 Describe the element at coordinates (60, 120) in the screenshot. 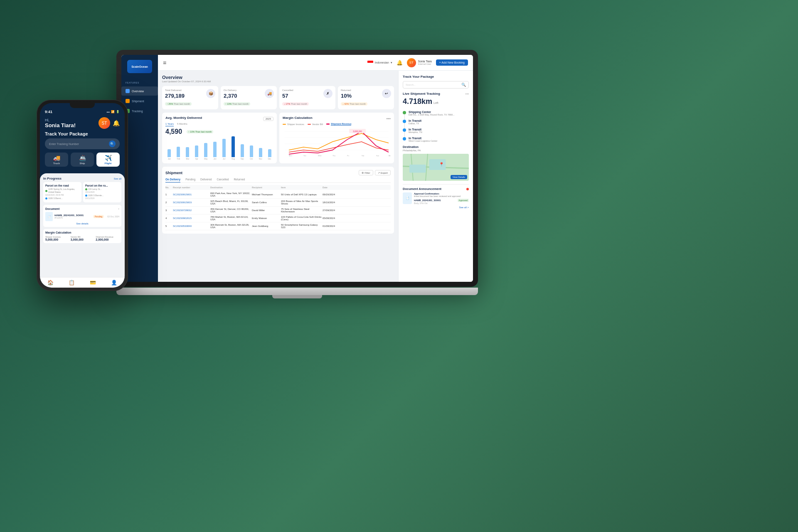

I see `phone-greeting: Hi,` at that location.